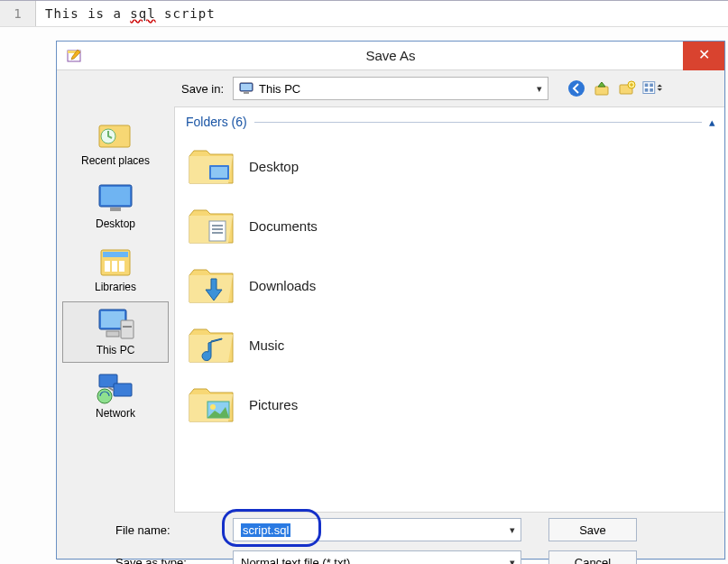 This screenshot has width=728, height=564. I want to click on dialog-title: Save As, so click(390, 56).